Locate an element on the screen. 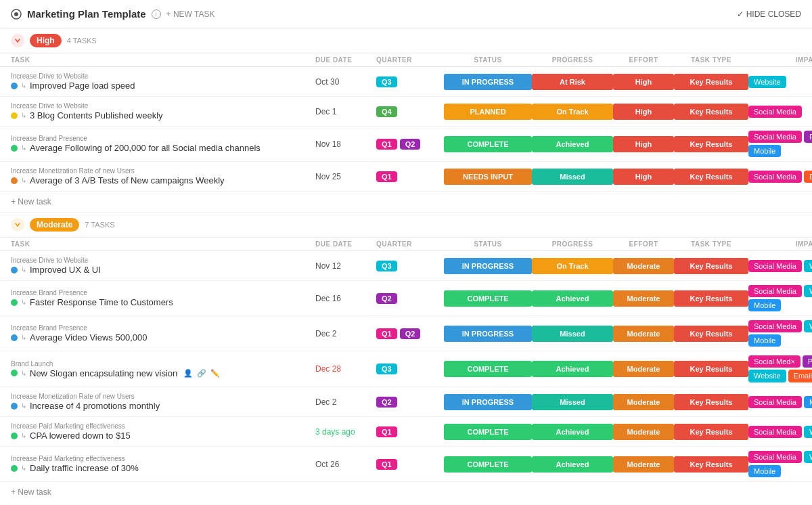  hide-closed-button: ✓ HIDE CLOSED is located at coordinates (769, 14).